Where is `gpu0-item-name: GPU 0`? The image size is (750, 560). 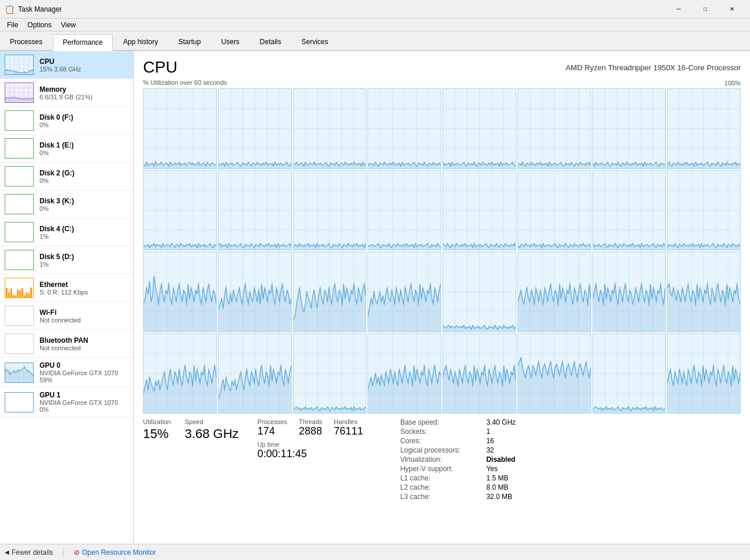
gpu0-item-name: GPU 0 is located at coordinates (79, 365).